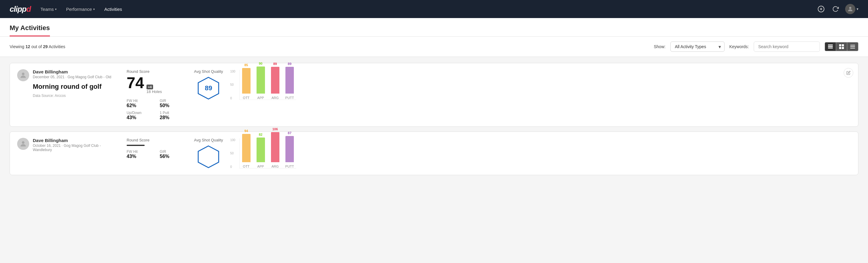 This screenshot has height=263, width=868. What do you see at coordinates (857, 9) in the screenshot?
I see `user-chevron-icon: ▾` at bounding box center [857, 9].